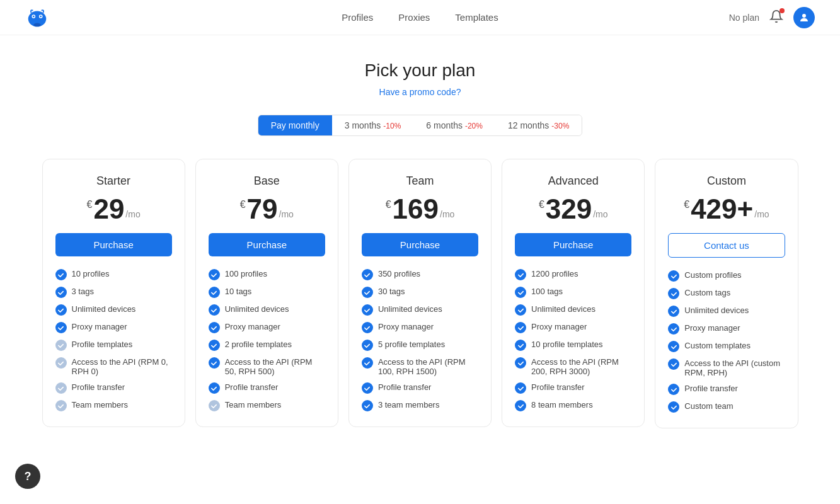 This screenshot has height=504, width=840. Describe the element at coordinates (414, 18) in the screenshot. I see `nav-proxies: Proxies` at that location.